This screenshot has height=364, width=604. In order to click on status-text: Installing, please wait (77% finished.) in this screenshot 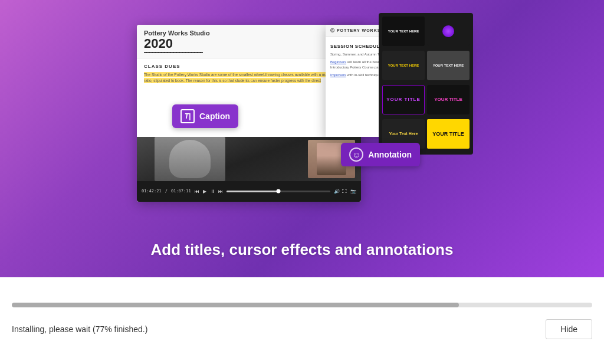, I will do `click(80, 329)`.